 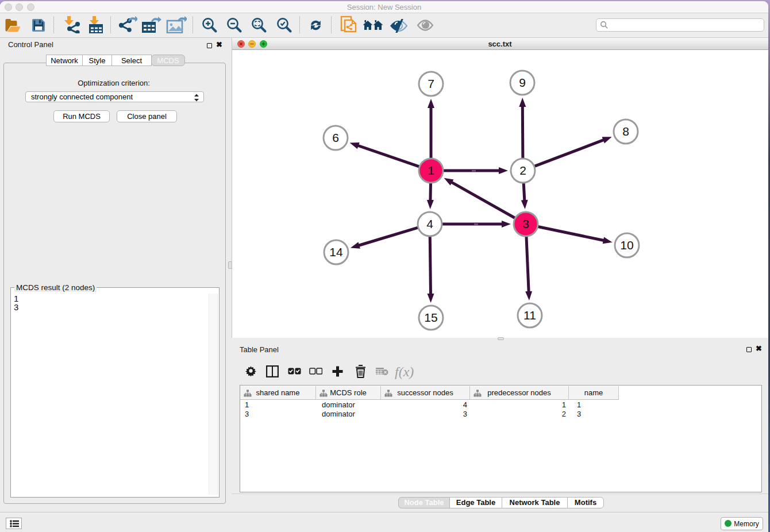 What do you see at coordinates (626, 131) in the screenshot?
I see `svg-text: 8` at bounding box center [626, 131].